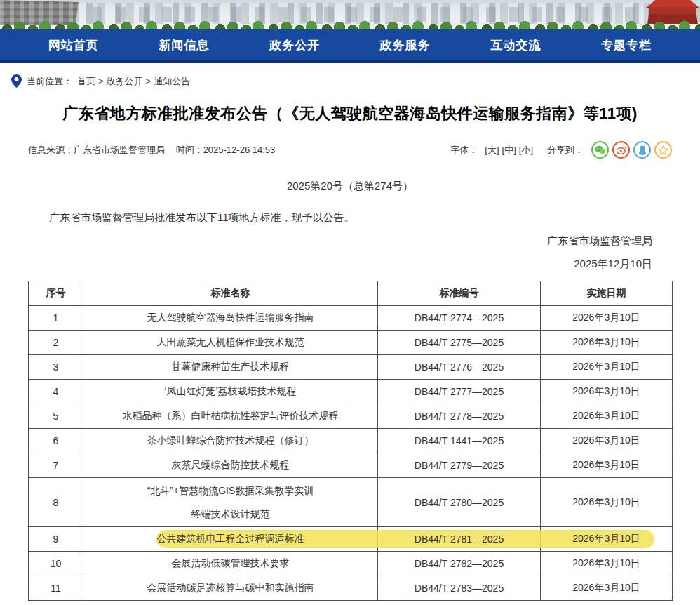 Image resolution: width=700 pixels, height=605 pixels. I want to click on weibo-share-icon, so click(621, 150).